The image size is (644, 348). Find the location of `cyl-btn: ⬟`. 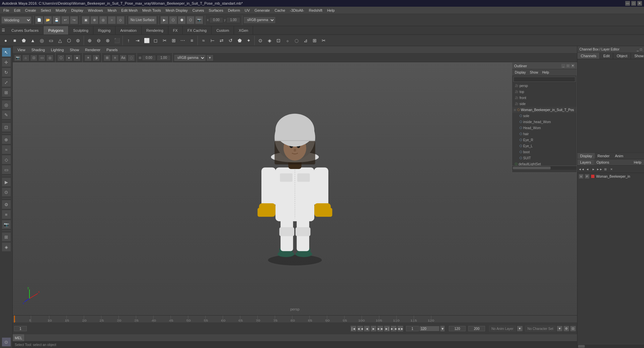

cyl-btn: ⬟ is located at coordinates (24, 40).